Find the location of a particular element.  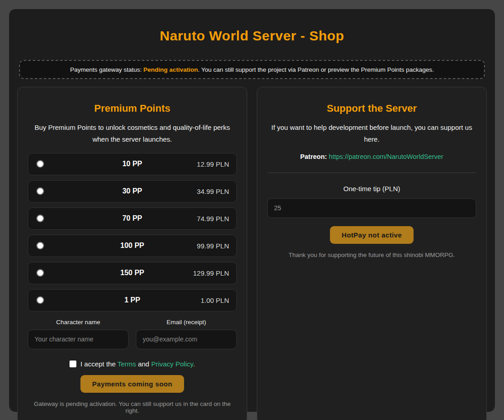

package-row: 70 PP74.99 PLN is located at coordinates (132, 219).